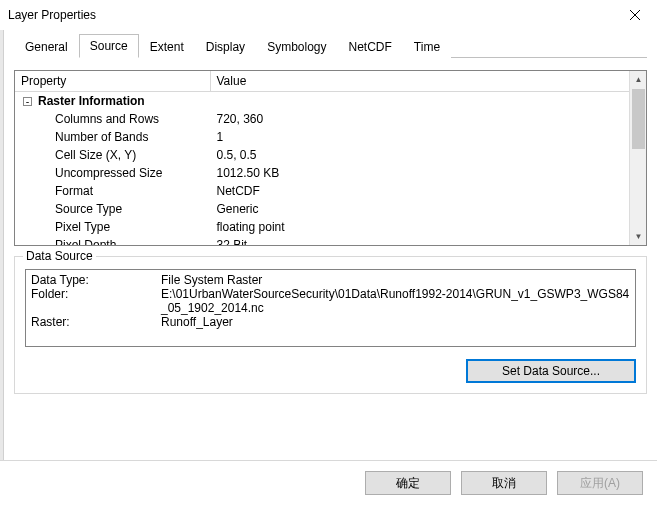 The width and height of the screenshot is (657, 505). Describe the element at coordinates (504, 483) in the screenshot. I see `cancel-button: 取消` at that location.